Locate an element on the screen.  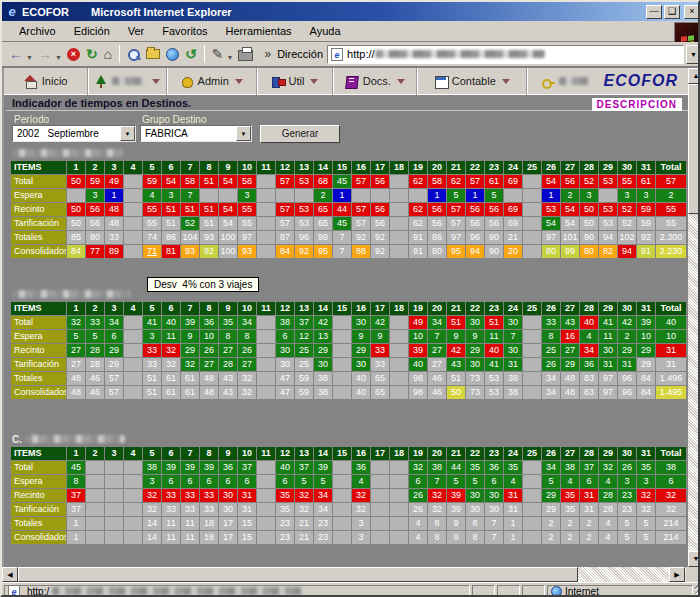
horizontal-scrollbar: ◀ ▶ is located at coordinates (344, 574).